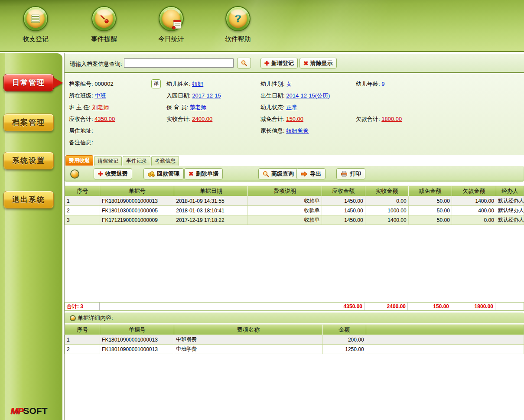  Describe the element at coordinates (29, 122) in the screenshot. I see `sidebar-item-archive-management: 档案管理` at that location.